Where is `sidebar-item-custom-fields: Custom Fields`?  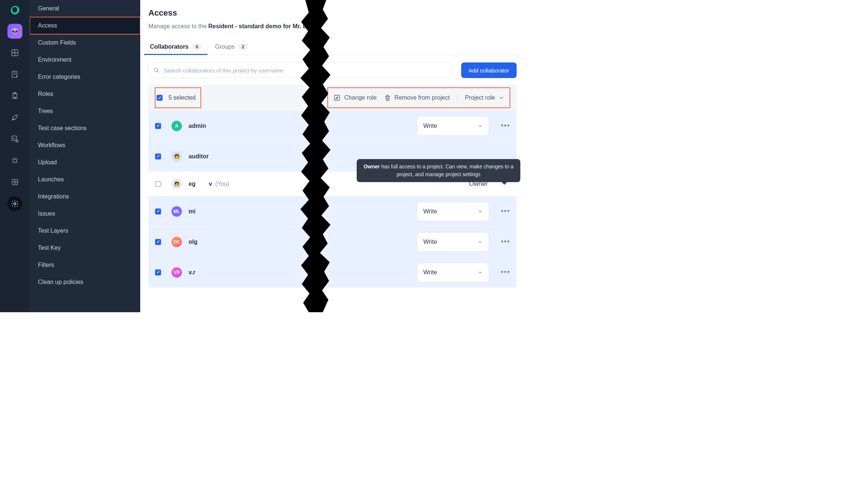
sidebar-item-custom-fields: Custom Fields is located at coordinates (85, 43).